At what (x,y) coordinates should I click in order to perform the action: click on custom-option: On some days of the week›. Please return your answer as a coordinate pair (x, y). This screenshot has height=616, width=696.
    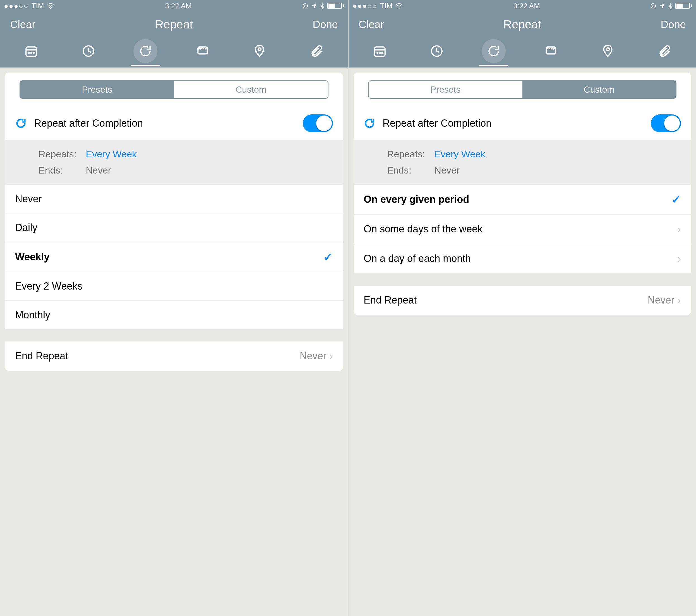
    Looking at the image, I should click on (522, 229).